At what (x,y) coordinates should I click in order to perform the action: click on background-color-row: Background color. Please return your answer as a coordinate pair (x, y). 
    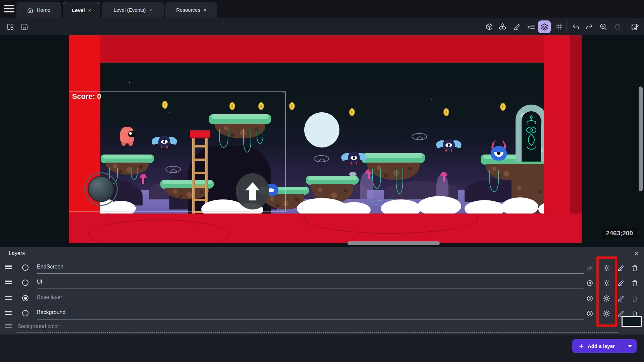
    Looking at the image, I should click on (322, 327).